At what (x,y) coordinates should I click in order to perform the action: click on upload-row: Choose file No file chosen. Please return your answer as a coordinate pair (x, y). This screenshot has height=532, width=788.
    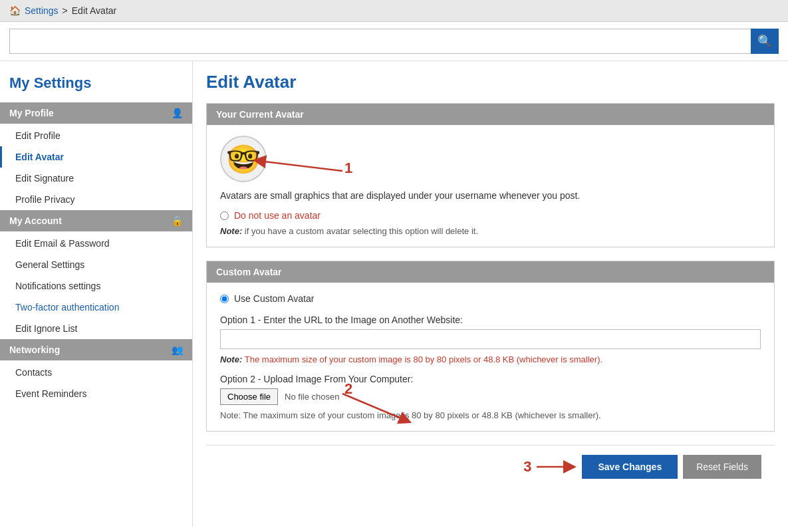
    Looking at the image, I should click on (491, 396).